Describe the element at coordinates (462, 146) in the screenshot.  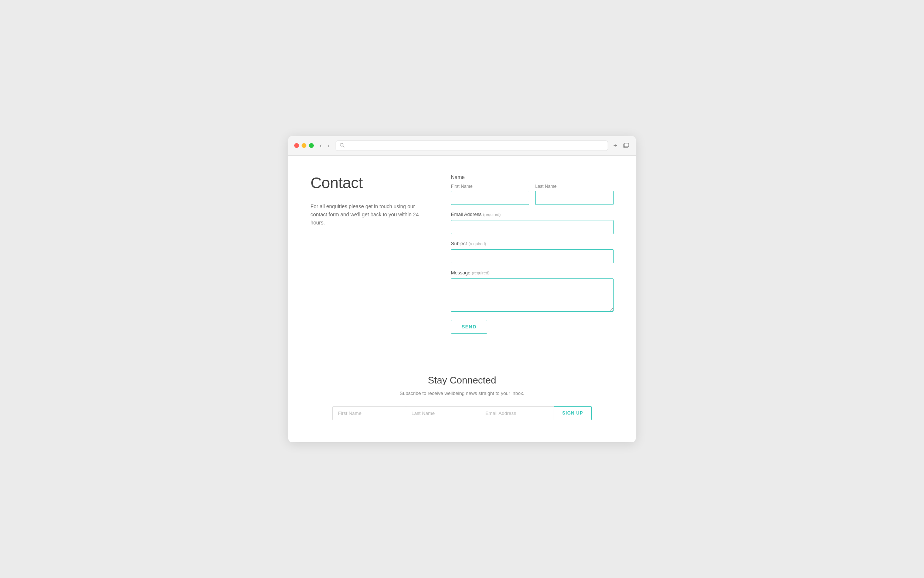
I see `browser-toolbar: ‹ › +` at that location.